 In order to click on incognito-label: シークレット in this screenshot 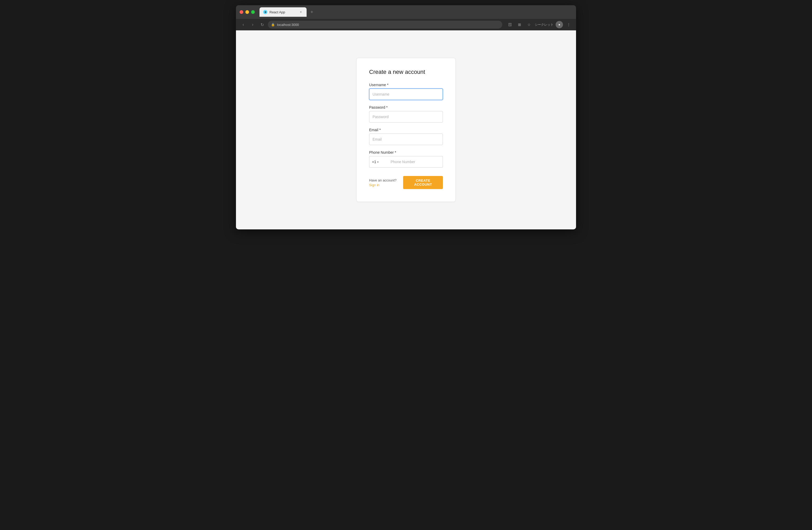, I will do `click(544, 25)`.